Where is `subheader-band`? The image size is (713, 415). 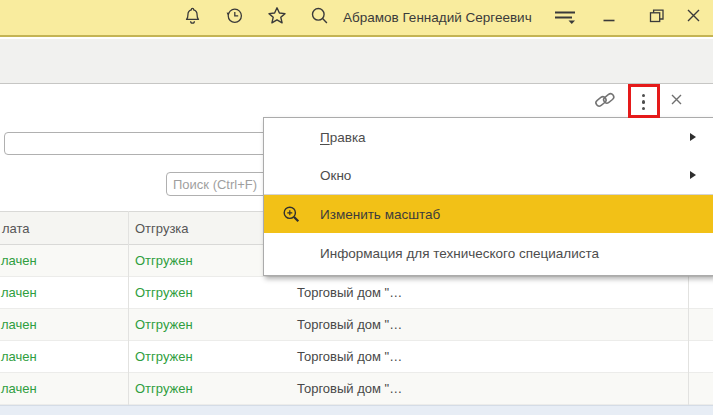 subheader-band is located at coordinates (356, 62).